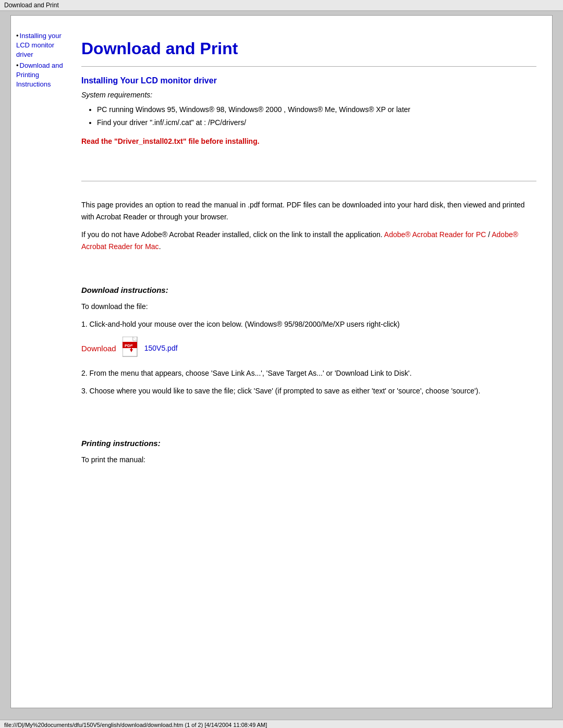  Describe the element at coordinates (150, 348) in the screenshot. I see `pdf-icon-container: PDF 150V5.pdf` at that location.